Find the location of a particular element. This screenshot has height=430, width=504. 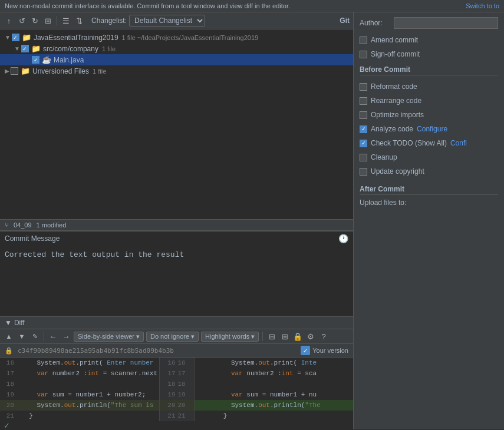

analyze-code-row: Analyze code Configure is located at coordinates (429, 129).